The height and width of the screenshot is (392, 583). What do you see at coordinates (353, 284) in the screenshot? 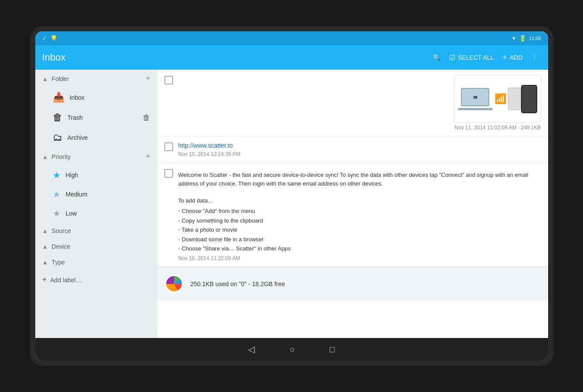
I see `storage-row: 250.1KB used on "0" - 18.2GB free` at bounding box center [353, 284].